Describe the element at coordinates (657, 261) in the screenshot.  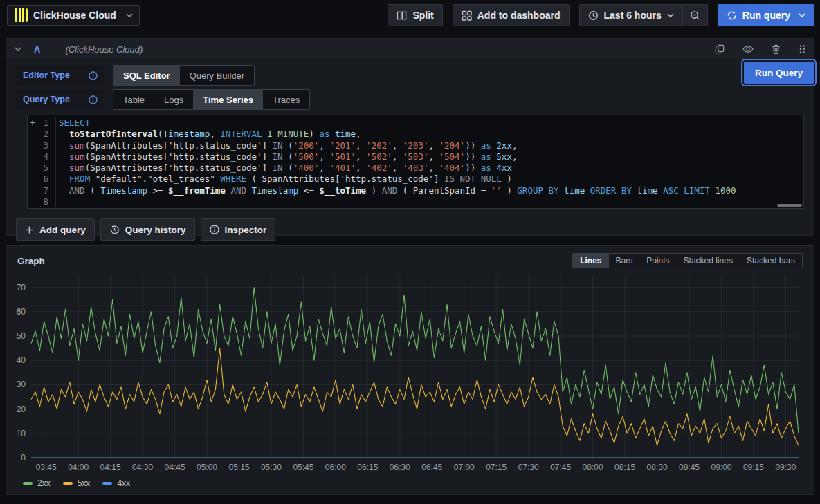
I see `viz-option-points: Points` at that location.